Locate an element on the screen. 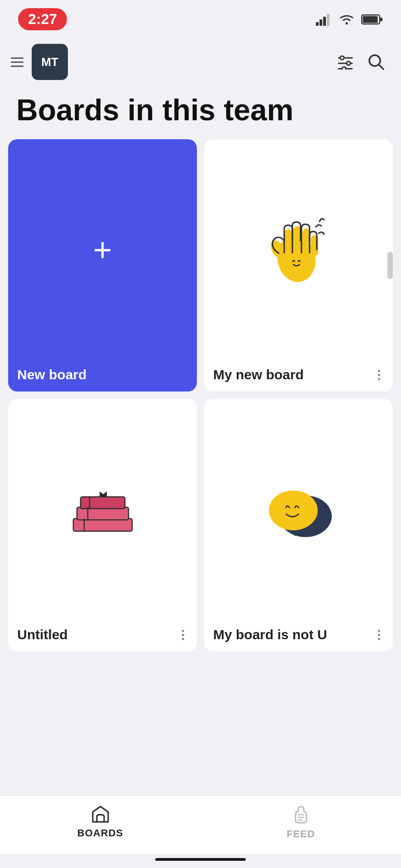 The image size is (401, 868). my-new-board-more-button is located at coordinates (379, 375).